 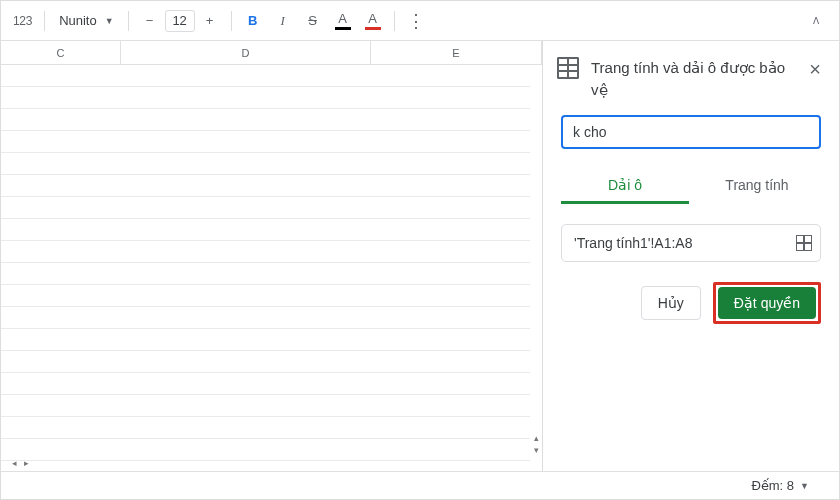 What do you see at coordinates (22, 21) in the screenshot?
I see `number-format-button: 123` at bounding box center [22, 21].